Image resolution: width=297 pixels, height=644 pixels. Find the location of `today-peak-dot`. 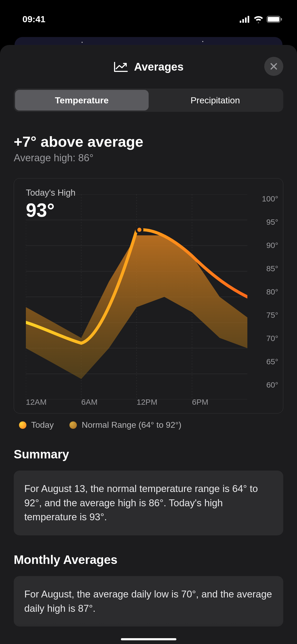

today-peak-dot is located at coordinates (139, 230).